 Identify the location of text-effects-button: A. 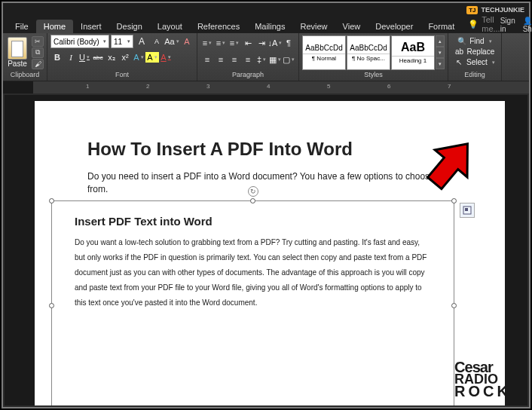
(139, 57).